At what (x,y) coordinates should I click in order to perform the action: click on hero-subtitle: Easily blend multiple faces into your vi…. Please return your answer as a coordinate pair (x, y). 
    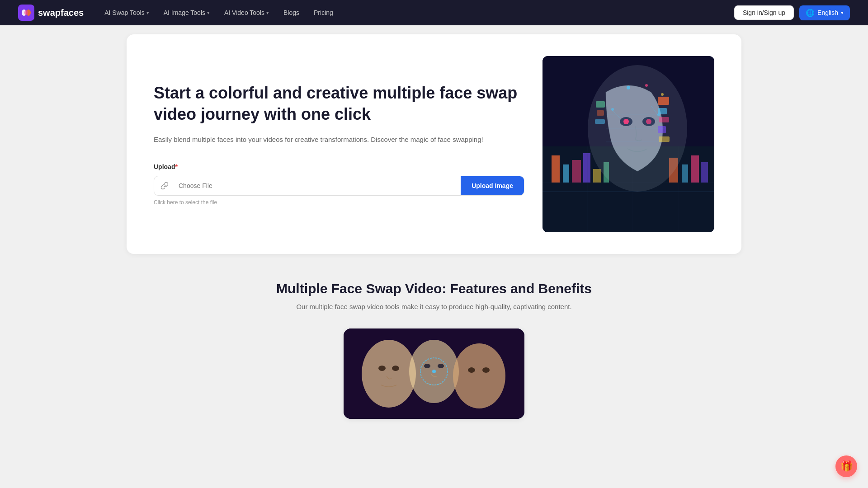
    Looking at the image, I should click on (339, 140).